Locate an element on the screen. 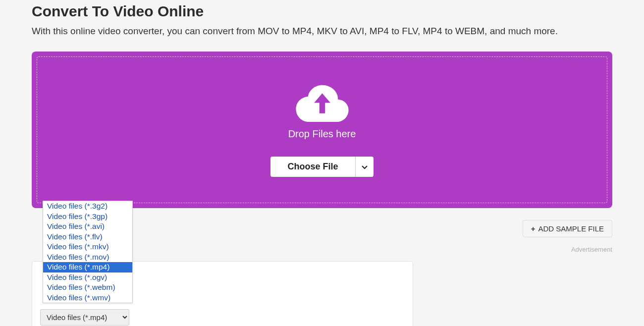 Image resolution: width=644 pixels, height=326 pixels. chevron-down-icon is located at coordinates (365, 167).